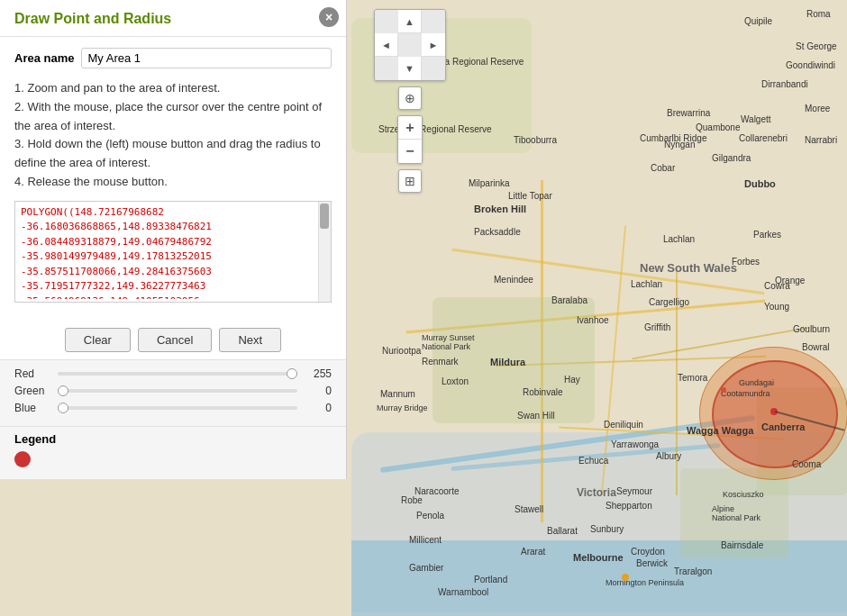 This screenshot has width=847, height=616. I want to click on label-deniliquin: Deniliquin, so click(624, 425).